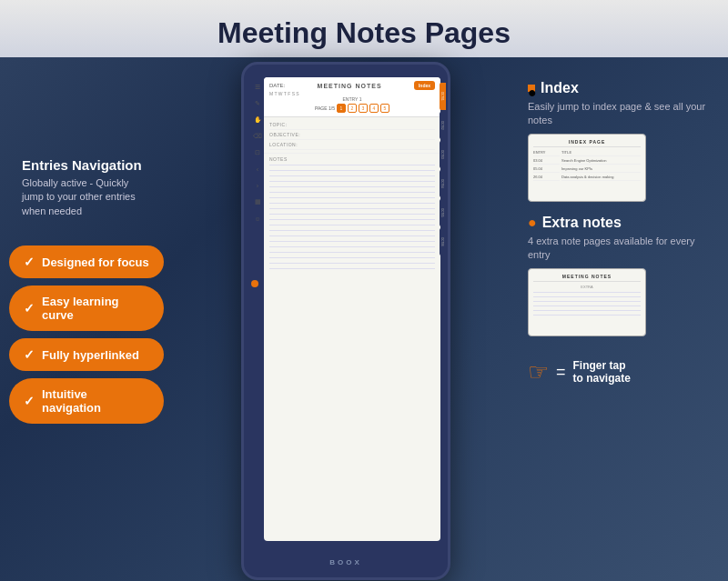  I want to click on topic-field: TOPIC:, so click(352, 125).